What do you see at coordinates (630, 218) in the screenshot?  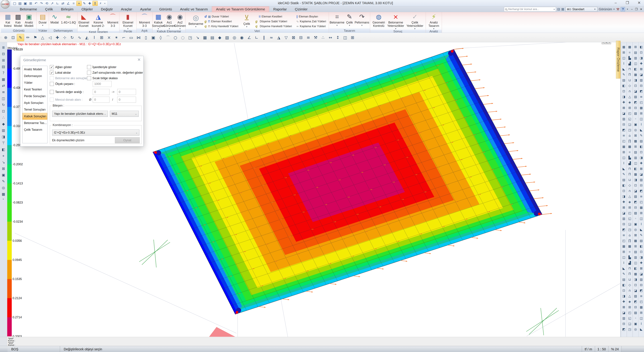 I see `right-toolbar-icon: ◱` at bounding box center [630, 218].